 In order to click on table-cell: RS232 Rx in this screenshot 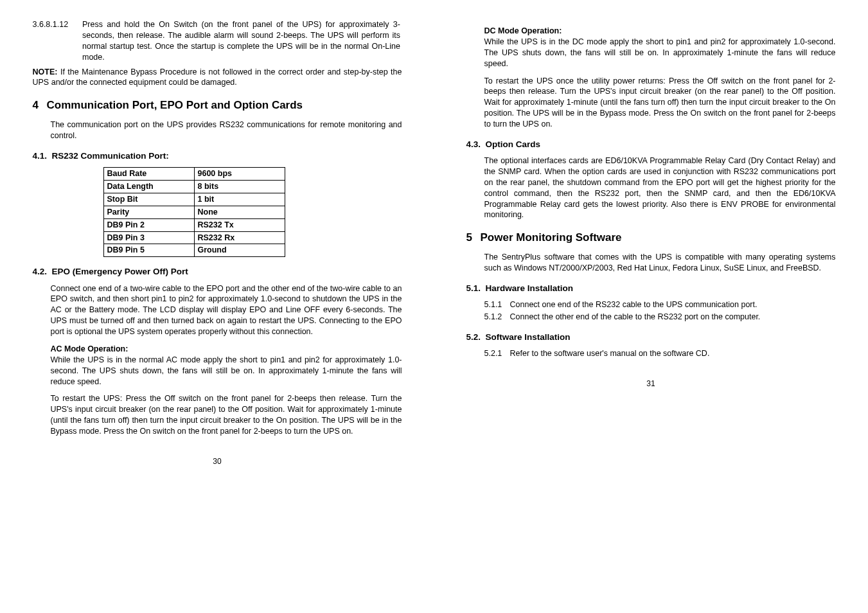, I will do `click(239, 238)`.